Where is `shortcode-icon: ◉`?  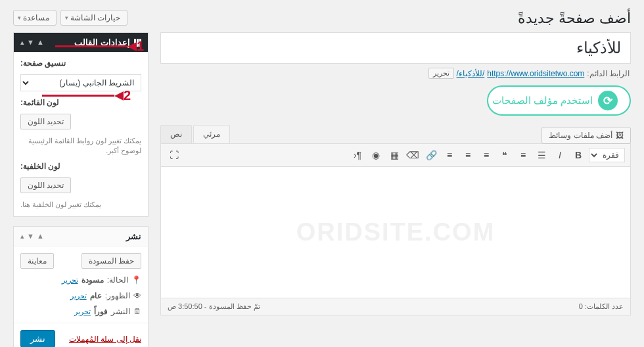 shortcode-icon: ◉ is located at coordinates (376, 155).